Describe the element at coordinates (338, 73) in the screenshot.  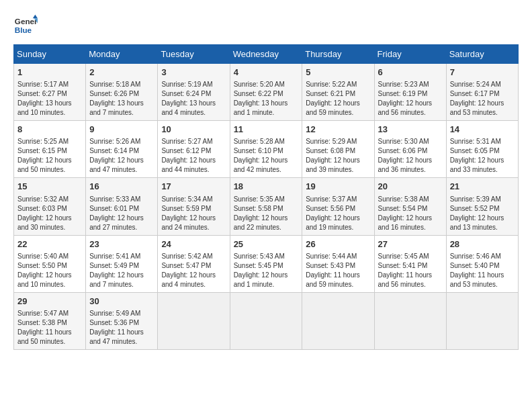
I see `day-number: 5` at that location.